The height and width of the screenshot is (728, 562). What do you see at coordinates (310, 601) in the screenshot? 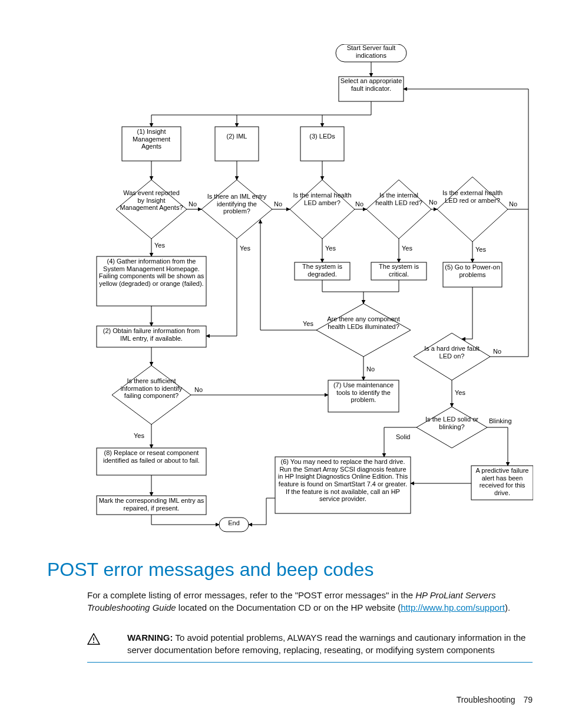
I see `body-paragraph: For a complete listing of error messages…` at bounding box center [310, 601].